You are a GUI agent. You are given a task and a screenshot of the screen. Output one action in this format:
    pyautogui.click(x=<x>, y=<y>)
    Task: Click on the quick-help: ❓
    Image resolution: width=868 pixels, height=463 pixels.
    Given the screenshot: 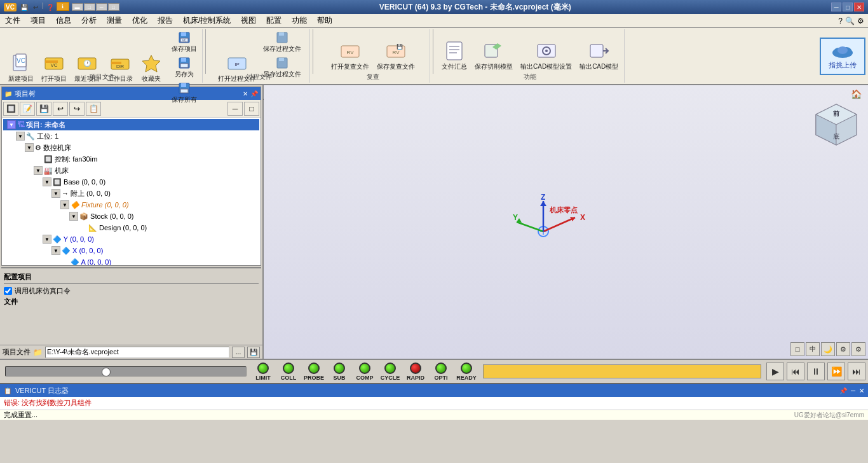 What is the action you would take?
    pyautogui.click(x=50, y=7)
    